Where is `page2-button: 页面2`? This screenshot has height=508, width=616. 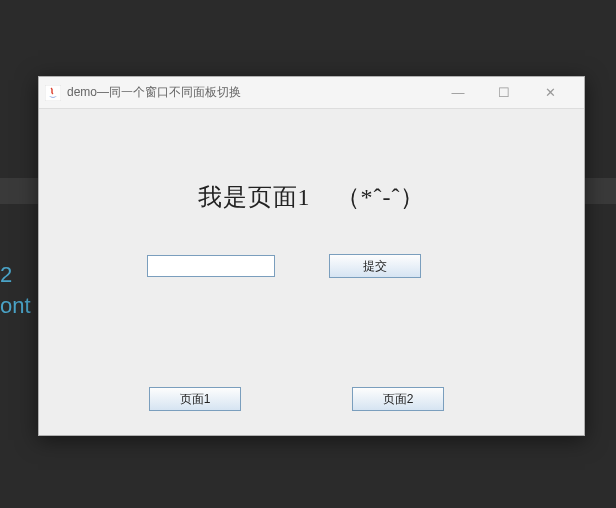 page2-button: 页面2 is located at coordinates (398, 399).